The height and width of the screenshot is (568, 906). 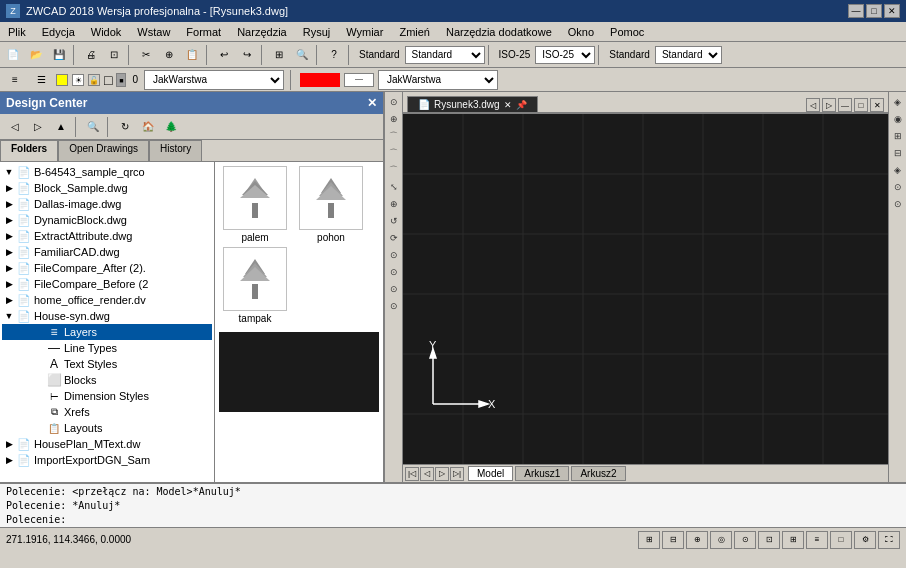 I want to click on list-item: A Text Styles, so click(x=107, y=364).